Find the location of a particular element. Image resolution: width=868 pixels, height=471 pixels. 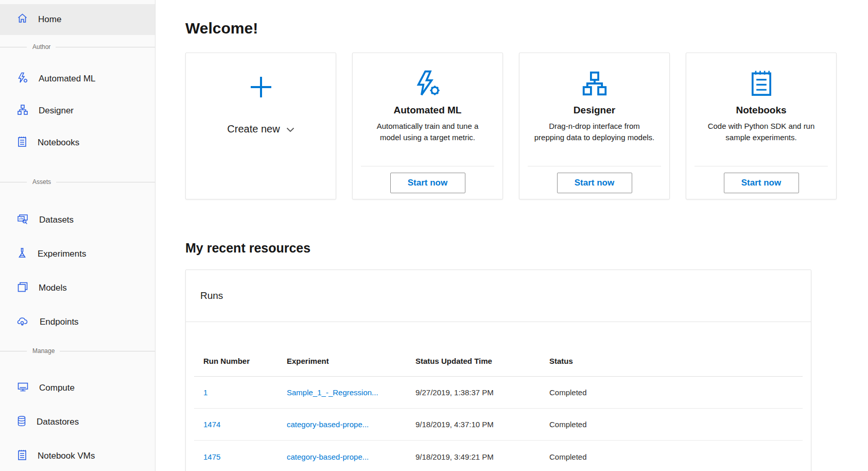

table-row: 1 Sample_1_-_Regression... 9/27/2019, 1:… is located at coordinates (498, 393).